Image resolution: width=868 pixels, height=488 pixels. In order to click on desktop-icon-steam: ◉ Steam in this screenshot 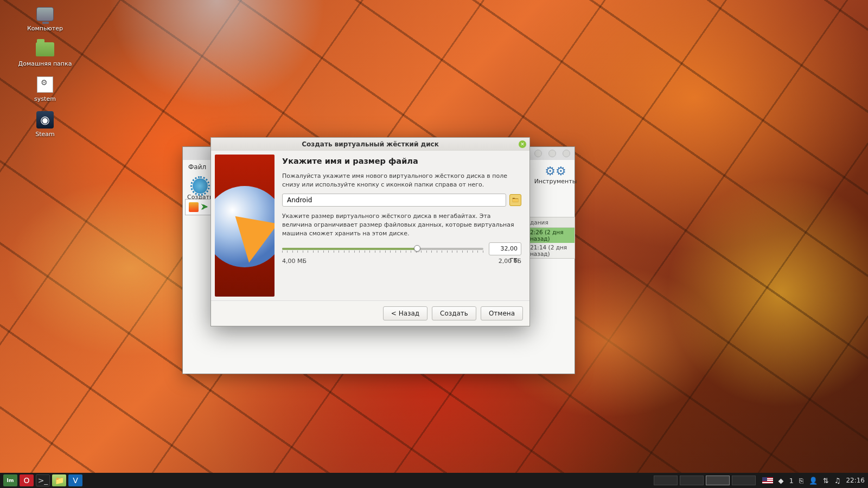, I will do `click(45, 124)`.